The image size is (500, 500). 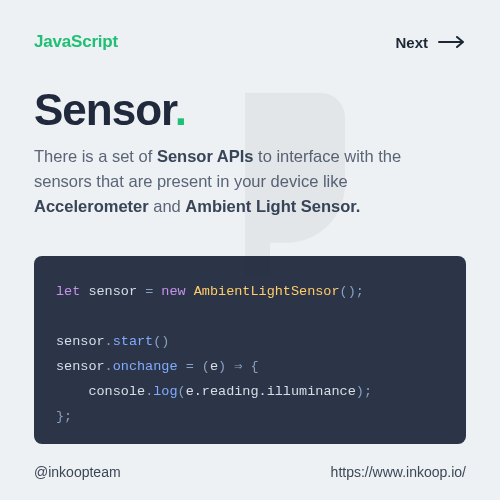 What do you see at coordinates (244, 181) in the screenshot?
I see `description: There is a set of Sensor APIs to interfa…` at bounding box center [244, 181].